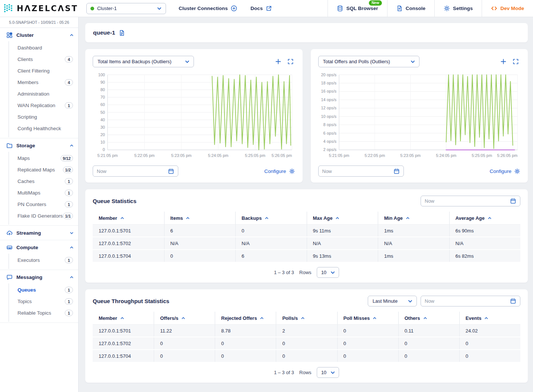 Image resolution: width=533 pixels, height=392 pixels. Describe the element at coordinates (429, 331) in the screenshot. I see `table-cell: 0.11` at that location.